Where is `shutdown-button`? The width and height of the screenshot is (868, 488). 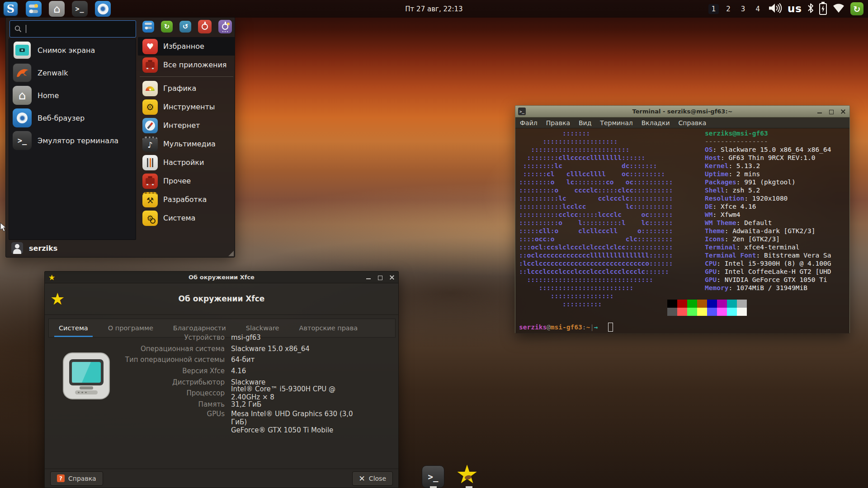
shutdown-button is located at coordinates (205, 27).